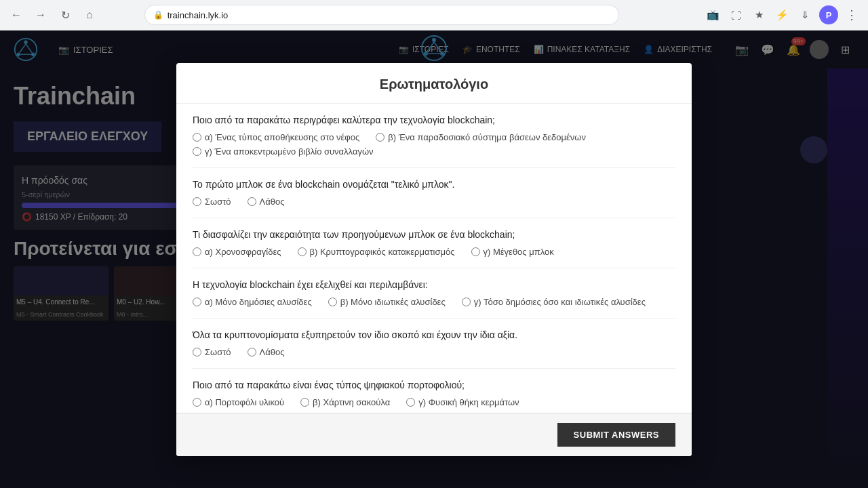 The width and height of the screenshot is (868, 488). Describe the element at coordinates (65, 15) in the screenshot. I see `refresh-button: ↻` at that location.